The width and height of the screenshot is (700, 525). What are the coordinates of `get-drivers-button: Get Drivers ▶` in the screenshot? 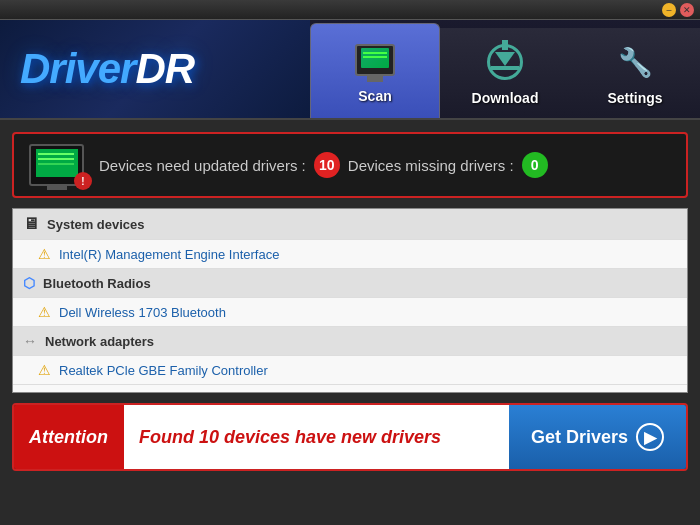 It's located at (598, 437).